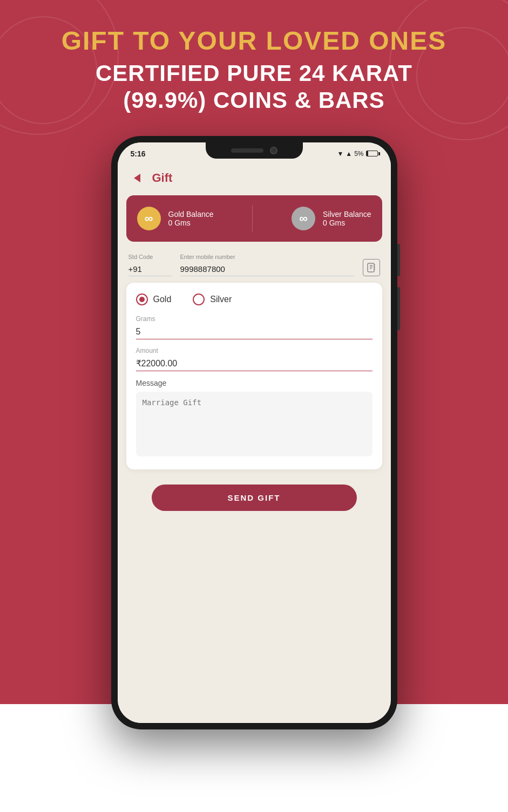 The width and height of the screenshot is (508, 812). I want to click on phone-notch, so click(254, 151).